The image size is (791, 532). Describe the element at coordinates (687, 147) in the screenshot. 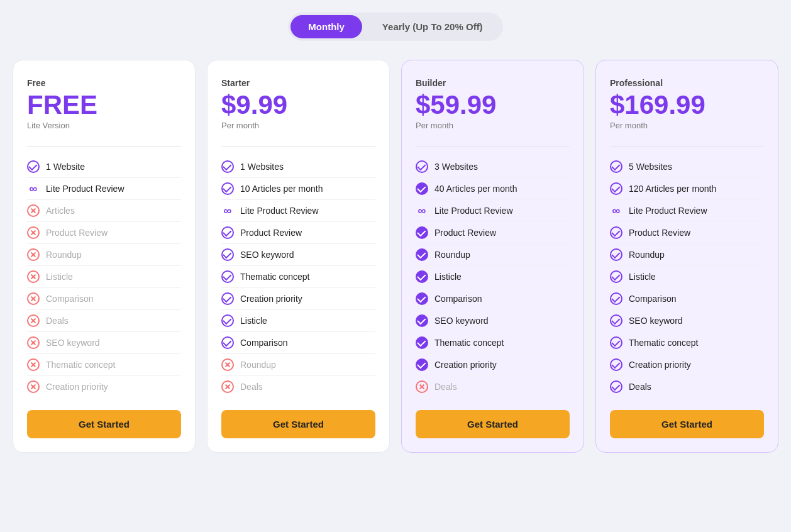

I see `plan-divider-professional` at that location.